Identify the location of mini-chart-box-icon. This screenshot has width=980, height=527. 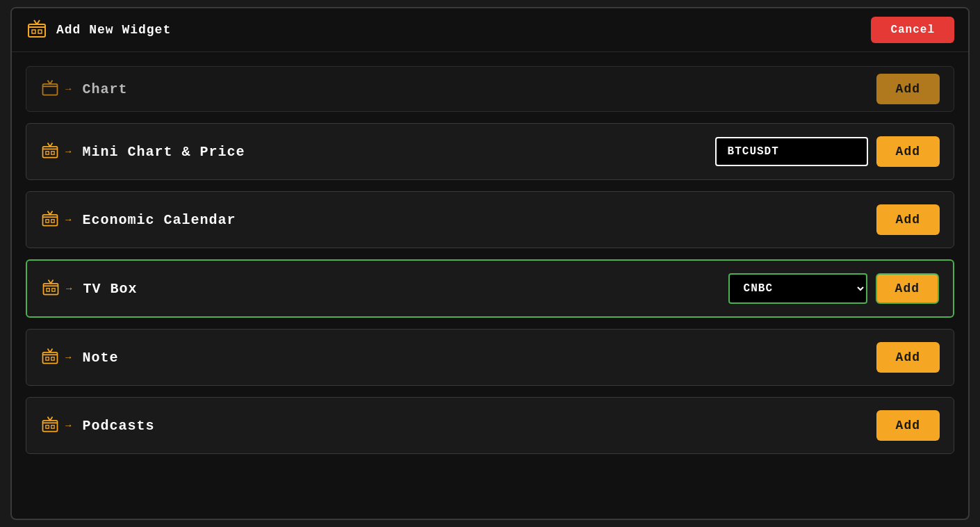
(50, 152).